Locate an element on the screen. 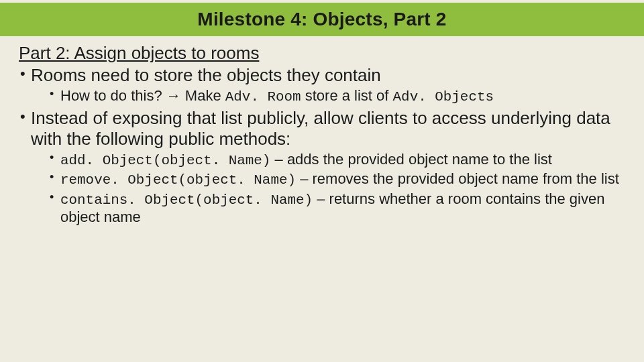 This screenshot has width=644, height=362. code-add: add. Object(object. Name) is located at coordinates (165, 161).